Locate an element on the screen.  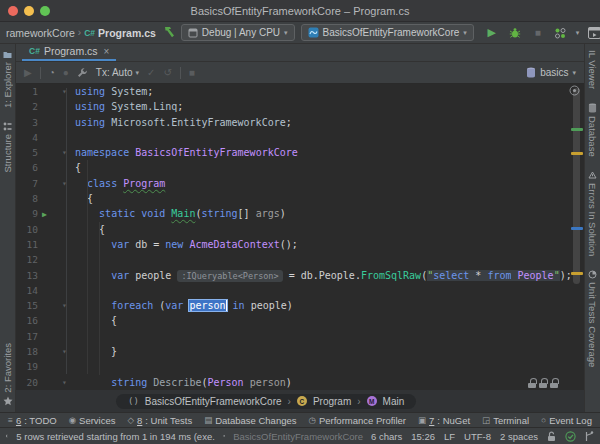
line-number: 13 is located at coordinates (27, 276).